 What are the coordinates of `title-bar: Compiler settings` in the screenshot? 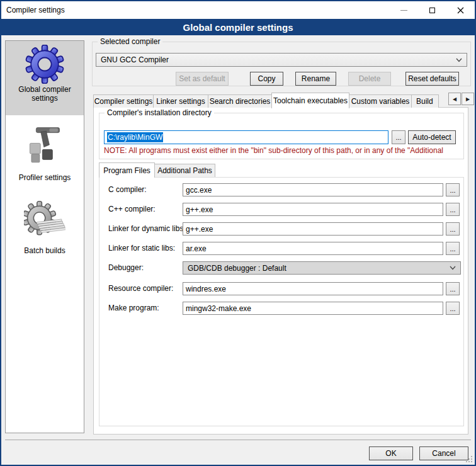 It's located at (238, 10).